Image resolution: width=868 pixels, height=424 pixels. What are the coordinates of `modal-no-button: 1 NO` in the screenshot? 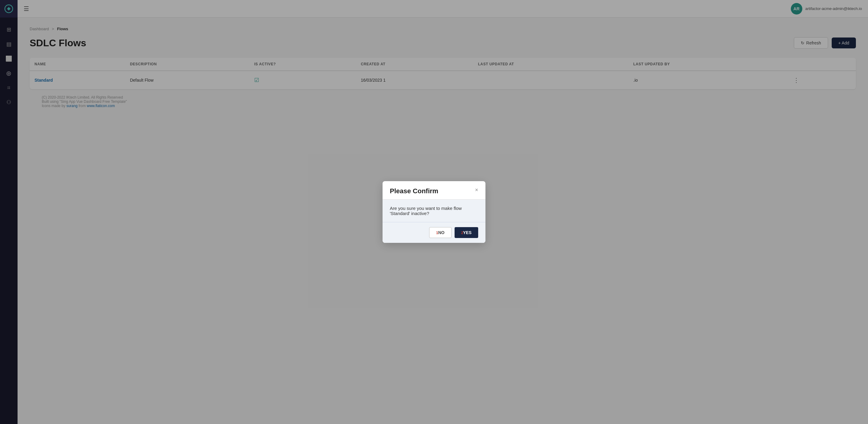 It's located at (440, 232).